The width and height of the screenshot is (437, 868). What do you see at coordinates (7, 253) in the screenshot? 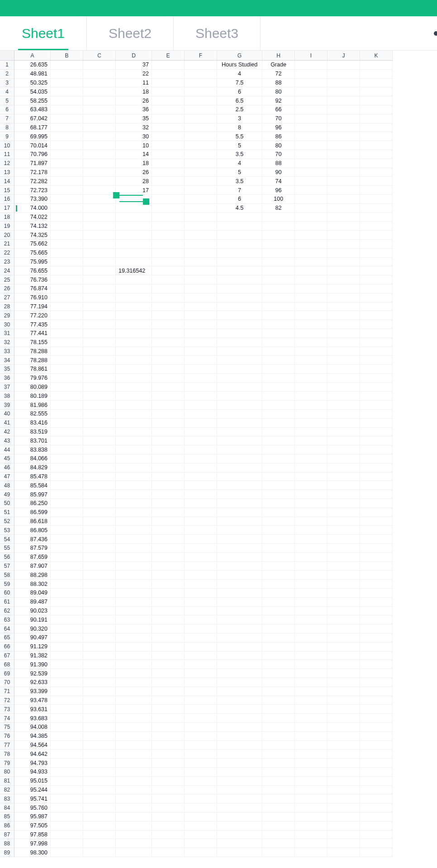
I see `row-header: 22` at bounding box center [7, 253].